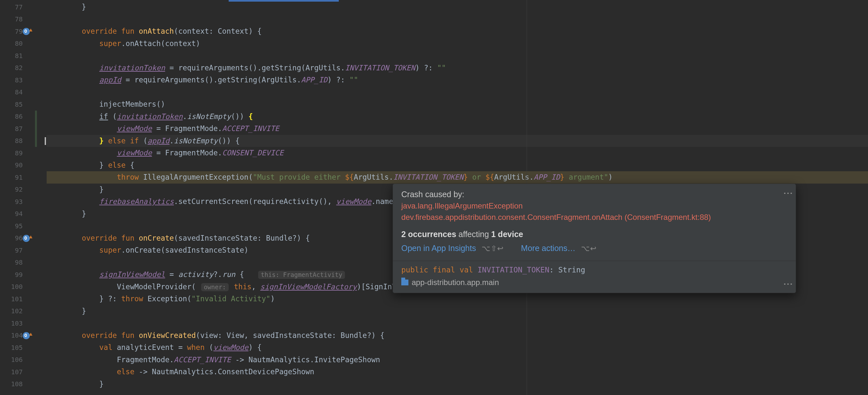 This screenshot has height=395, width=868. Describe the element at coordinates (16, 7) in the screenshot. I see `line-number: 77` at that location.